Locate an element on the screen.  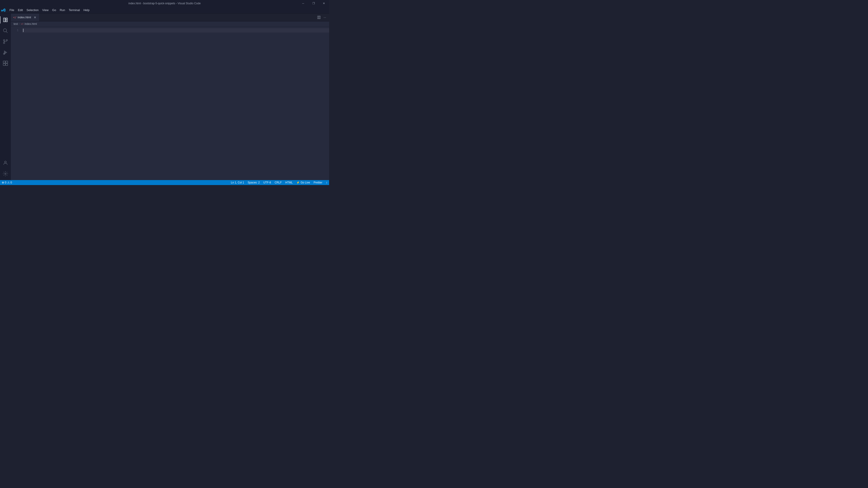
status-position: Ln 1, Col 1 is located at coordinates (238, 183).